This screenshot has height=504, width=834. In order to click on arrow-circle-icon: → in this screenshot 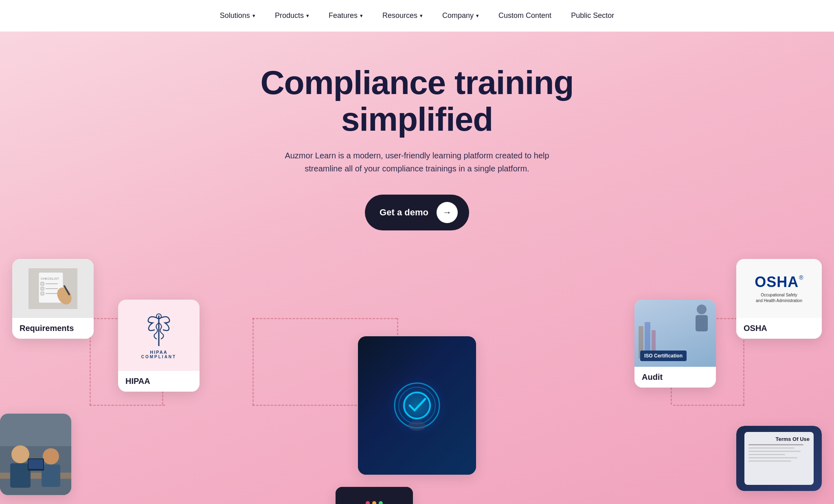, I will do `click(447, 213)`.